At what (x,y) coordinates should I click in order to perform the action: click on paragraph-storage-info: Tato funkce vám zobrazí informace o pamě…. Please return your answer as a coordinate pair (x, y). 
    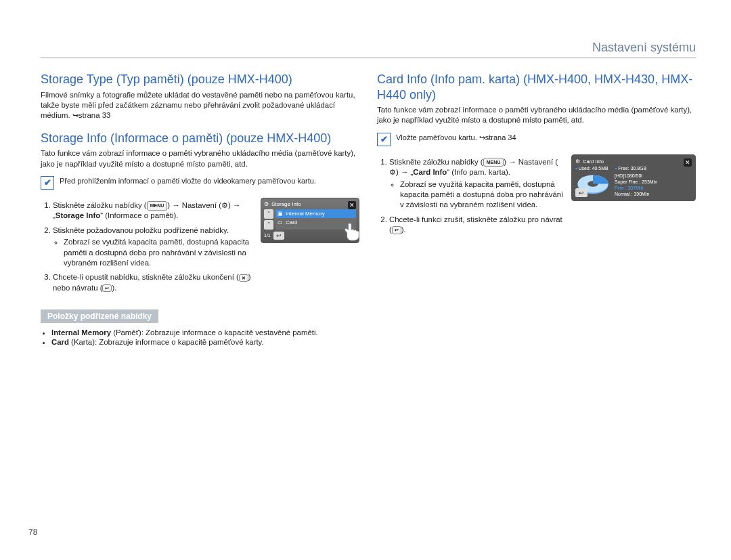
    Looking at the image, I should click on (200, 158).